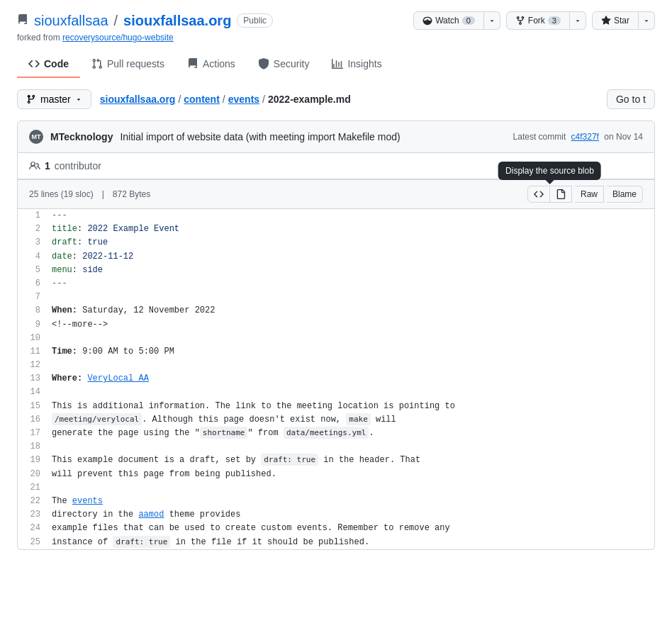 Image resolution: width=672 pixels, height=640 pixels. Describe the element at coordinates (32, 461) in the screenshot. I see `line-number: 19` at that location.